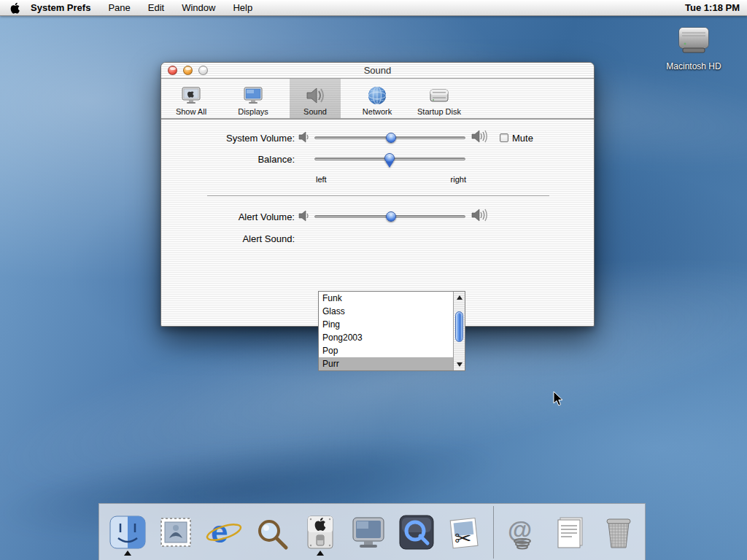 The height and width of the screenshot is (560, 747). Describe the element at coordinates (712, 7) in the screenshot. I see `menu-clock: Tue 1:18 PM` at that location.